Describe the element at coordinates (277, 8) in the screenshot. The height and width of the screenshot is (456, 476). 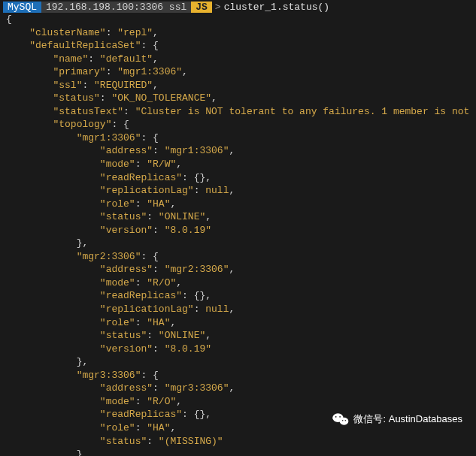
I see `command-text: cluster_1.status()` at that location.